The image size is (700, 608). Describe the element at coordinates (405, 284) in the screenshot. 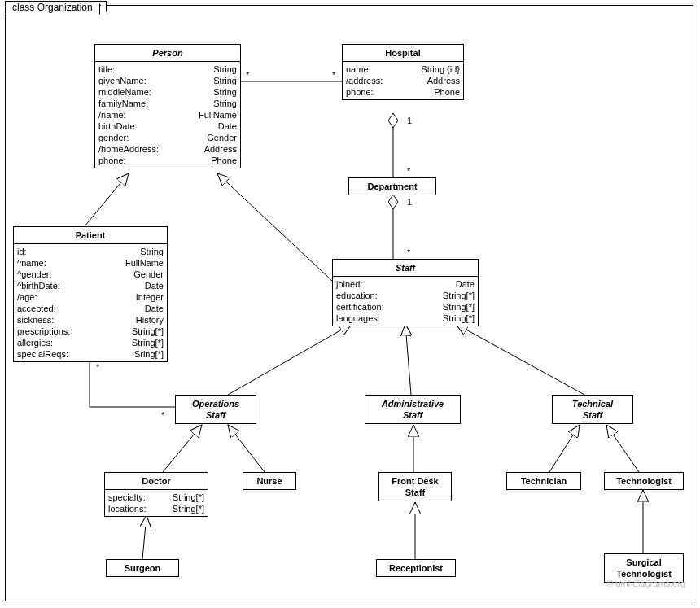

I see `attribute-row: joined:Date` at that location.